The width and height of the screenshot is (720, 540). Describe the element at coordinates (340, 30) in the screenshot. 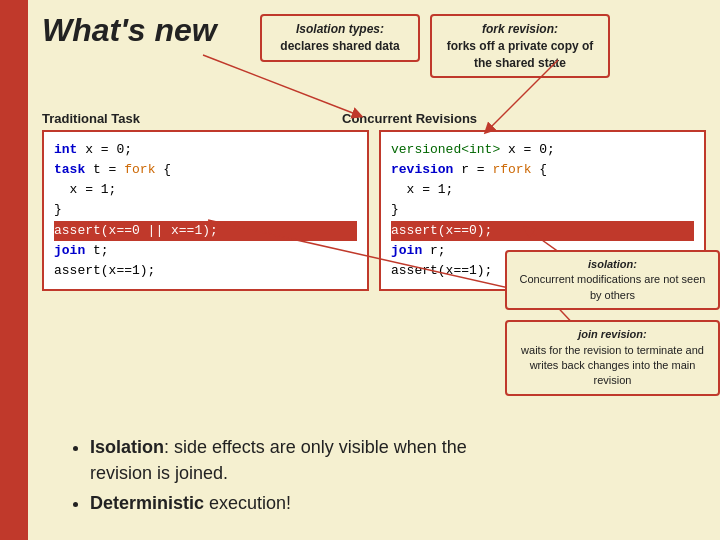

I see `isolation-types-title: Isolation types:` at that location.